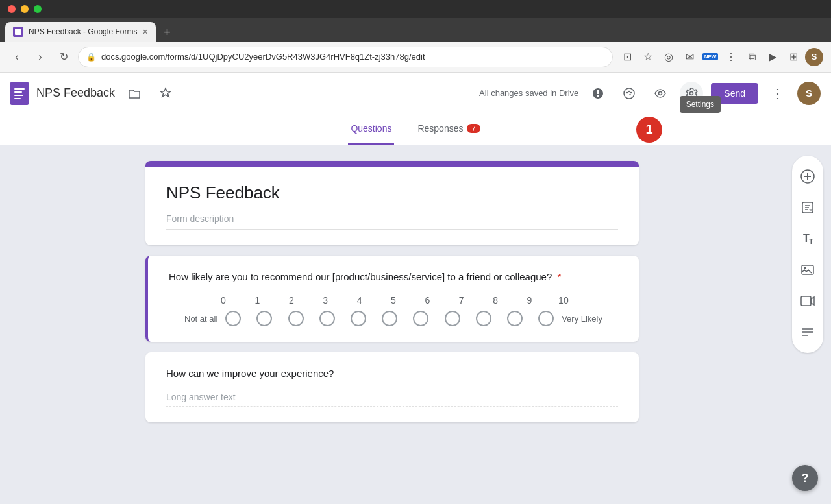 This screenshot has height=504, width=831. What do you see at coordinates (669, 57) in the screenshot?
I see `profile-icon-1: ◎` at bounding box center [669, 57].